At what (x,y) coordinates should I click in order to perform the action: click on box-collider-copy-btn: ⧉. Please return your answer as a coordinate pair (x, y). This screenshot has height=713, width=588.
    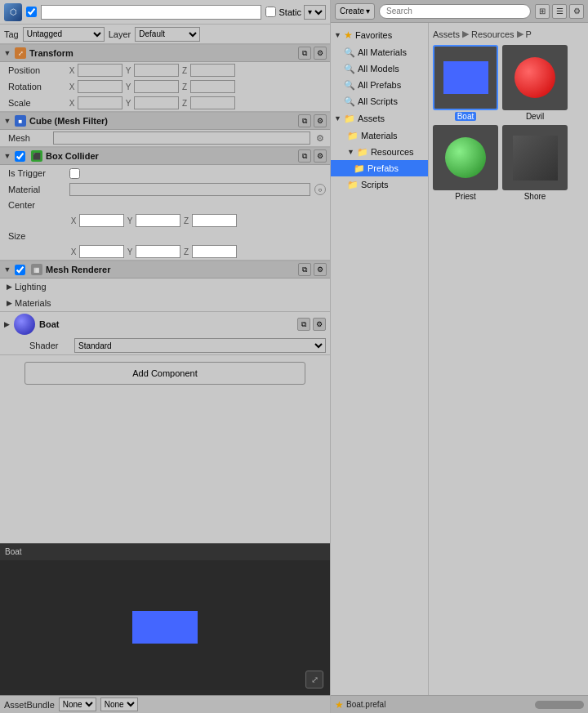
    Looking at the image, I should click on (305, 156).